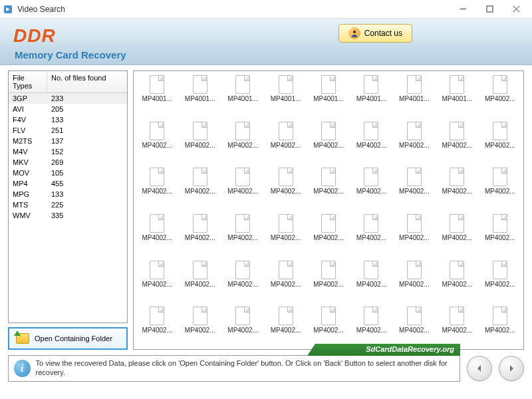 The image size is (532, 399). What do you see at coordinates (68, 98) in the screenshot?
I see `filetype-row: 3GP233` at bounding box center [68, 98].